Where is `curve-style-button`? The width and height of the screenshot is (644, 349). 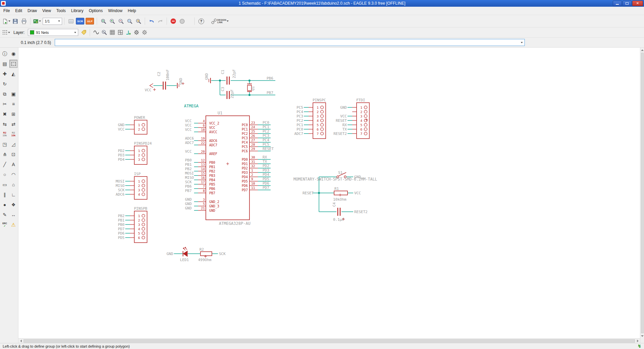
curve-style-button is located at coordinates (96, 33).